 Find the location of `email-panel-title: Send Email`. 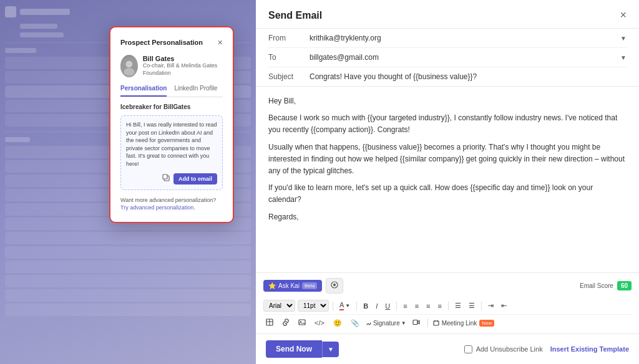

email-panel-title: Send Email is located at coordinates (295, 16).